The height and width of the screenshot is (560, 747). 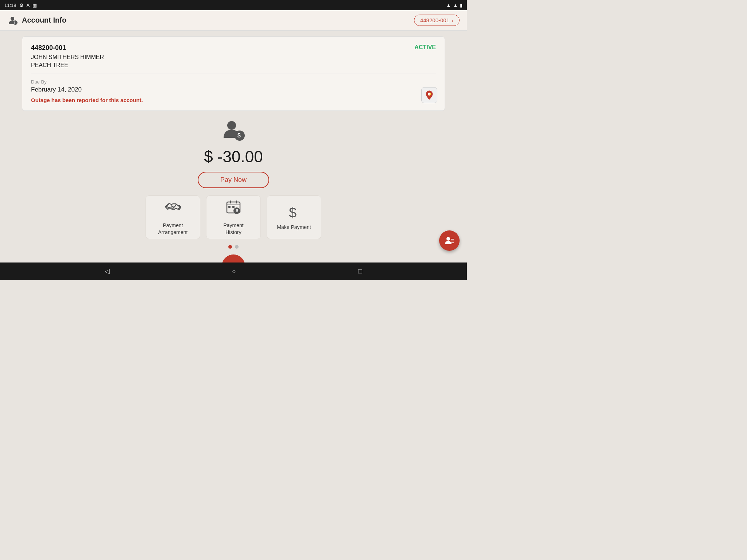 What do you see at coordinates (49, 48) in the screenshot?
I see `card-account-number: 448200-001` at bounding box center [49, 48].